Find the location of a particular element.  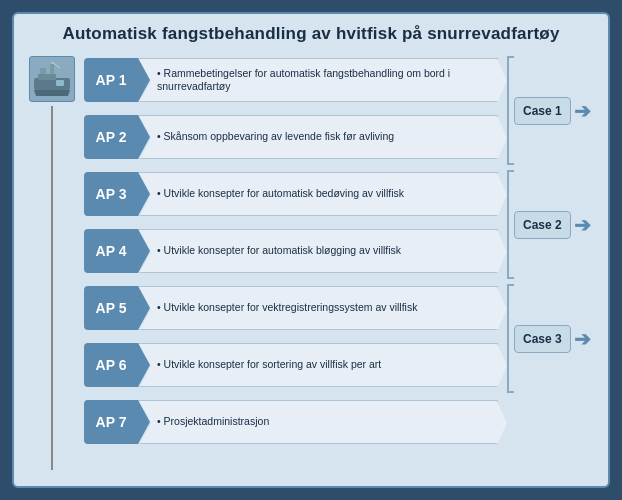

ap-badge-5: AP 5 is located at coordinates (111, 308).